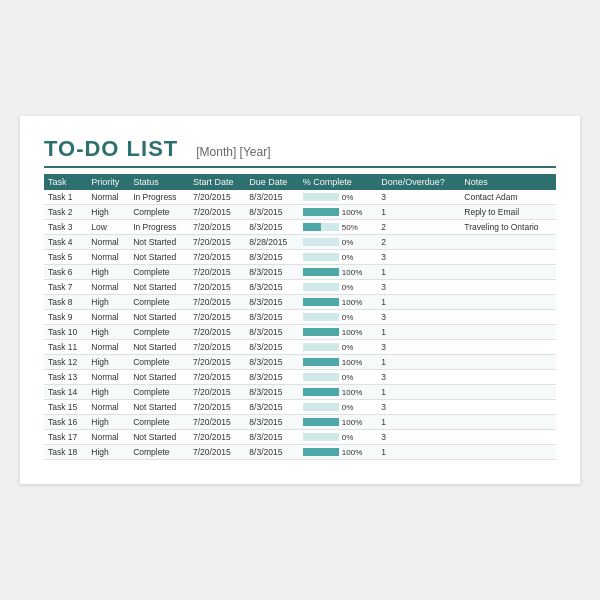 The width and height of the screenshot is (600, 600). What do you see at coordinates (418, 182) in the screenshot?
I see `col-done: Done/Overdue?` at bounding box center [418, 182].